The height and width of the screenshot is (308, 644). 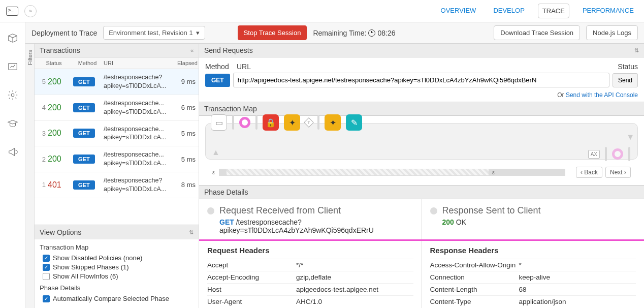 I want to click on flow-step-analytics: AX, so click(x=594, y=155).